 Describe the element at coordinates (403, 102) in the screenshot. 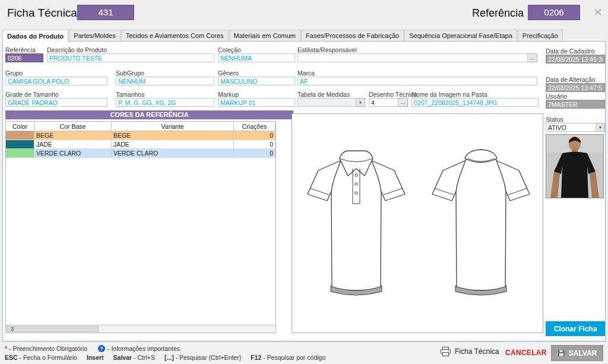

I see `desenho-tecnico-lookup-button: …` at that location.